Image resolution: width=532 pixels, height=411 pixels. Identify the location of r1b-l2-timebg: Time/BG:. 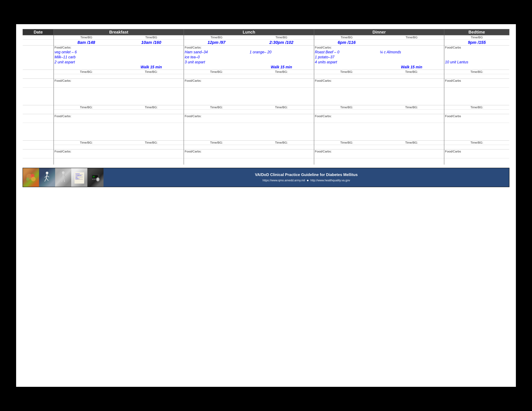
(282, 72).